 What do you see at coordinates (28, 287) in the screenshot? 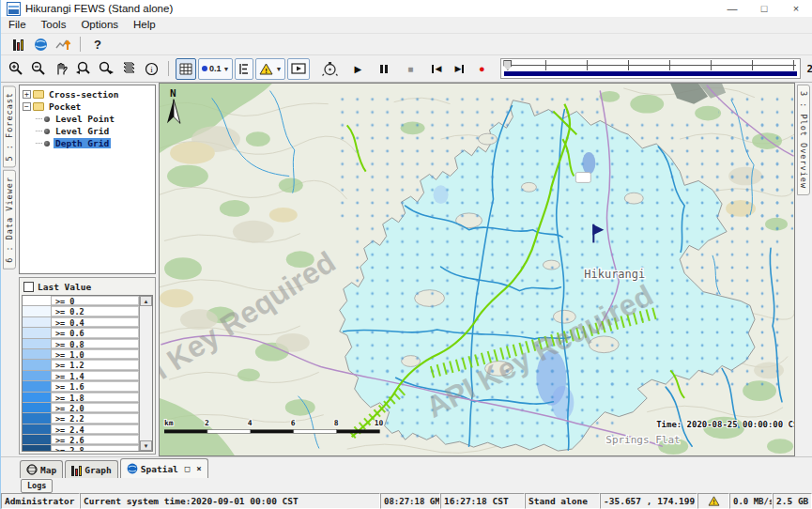
I see `last-value-checkbox` at bounding box center [28, 287].